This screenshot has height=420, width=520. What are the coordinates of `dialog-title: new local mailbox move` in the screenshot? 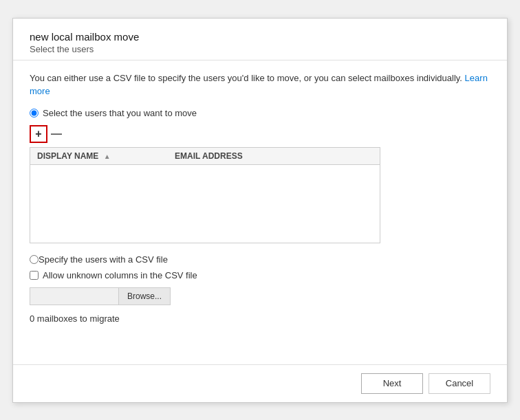 It's located at (260, 37).